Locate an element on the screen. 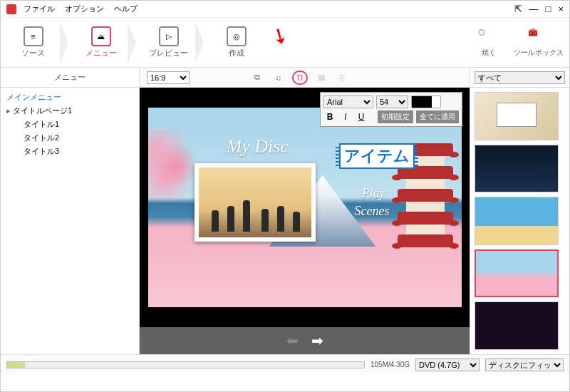  play-label: Play is located at coordinates (373, 194).